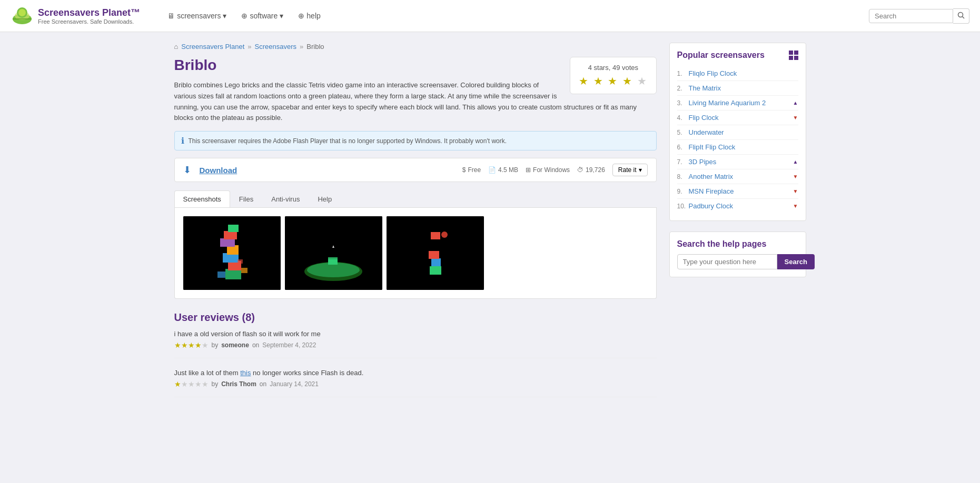 This screenshot has height=483, width=980. I want to click on help-search-section: Search the help pages Search, so click(738, 255).